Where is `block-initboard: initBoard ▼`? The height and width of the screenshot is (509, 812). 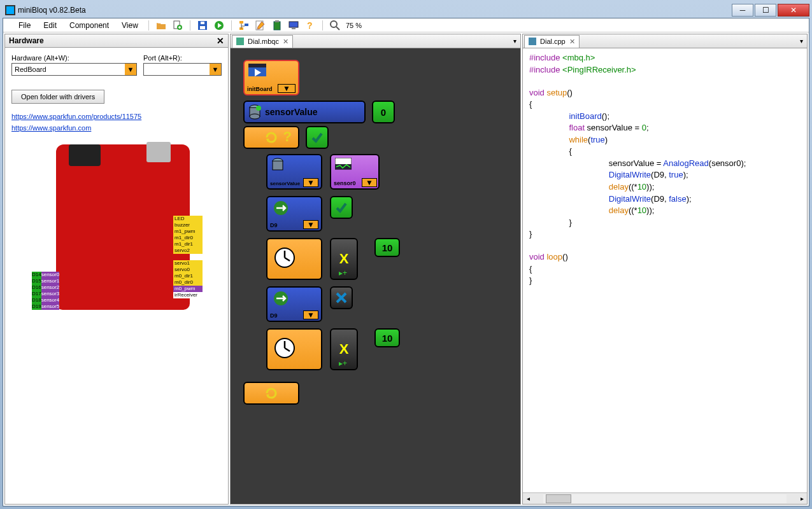 block-initboard: initBoard ▼ is located at coordinates (271, 78).